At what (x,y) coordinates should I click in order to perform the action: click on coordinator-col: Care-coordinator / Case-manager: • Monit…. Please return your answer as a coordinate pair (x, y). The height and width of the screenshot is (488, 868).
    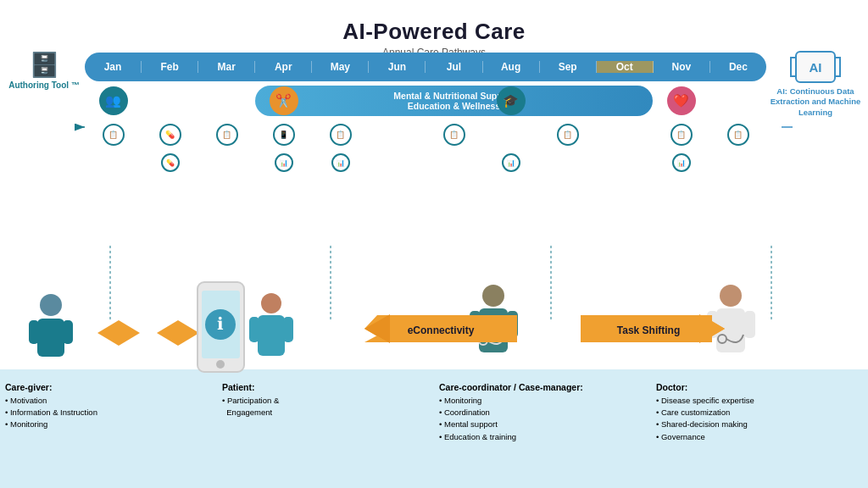
    Looking at the image, I should click on (542, 433).